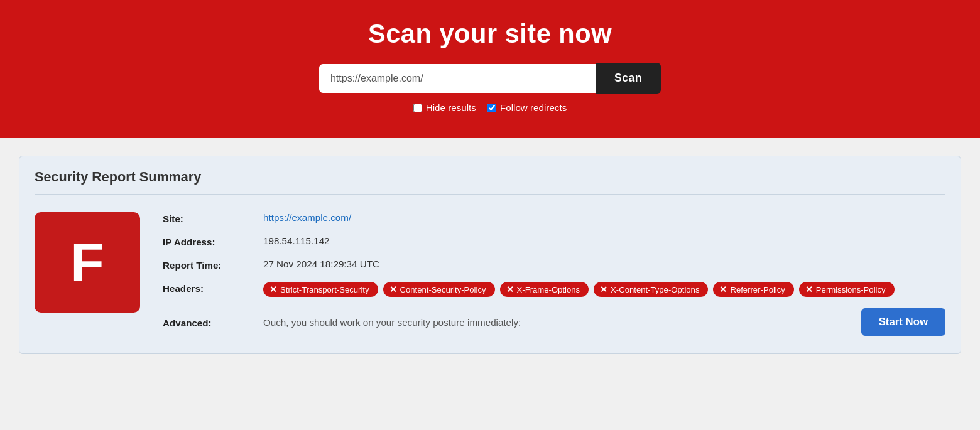  What do you see at coordinates (527, 108) in the screenshot?
I see `follow-redirects-option: Follow redirects` at bounding box center [527, 108].